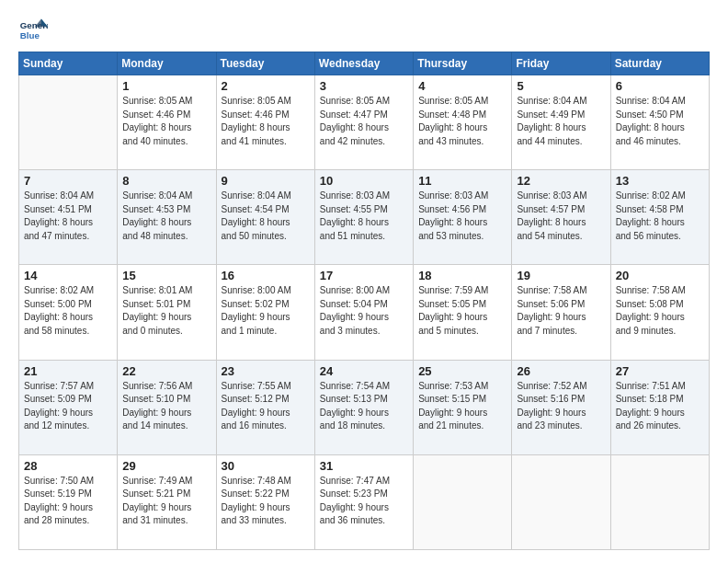 The width and height of the screenshot is (728, 563). What do you see at coordinates (660, 121) in the screenshot?
I see `day-info: Sunrise: 8:04 AM Sunset: 4:50 PM Dayligh…` at bounding box center [660, 121].